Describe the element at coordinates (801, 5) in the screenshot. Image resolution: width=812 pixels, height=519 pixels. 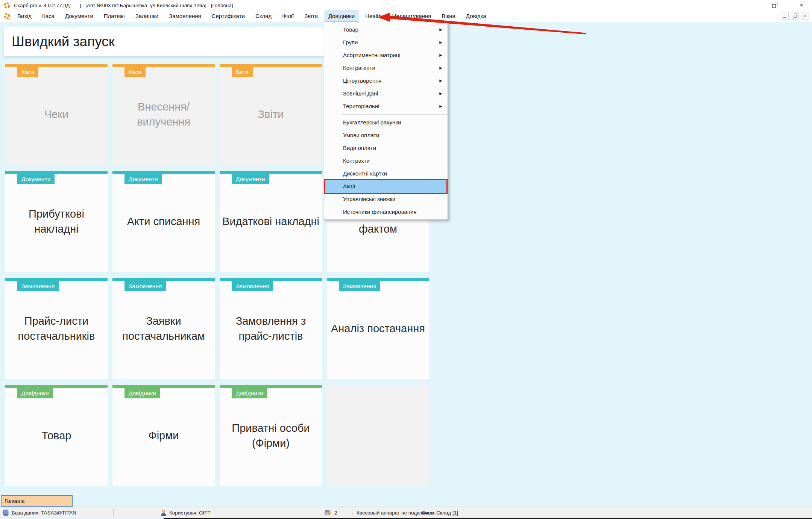
I see `close-icon: ×` at that location.